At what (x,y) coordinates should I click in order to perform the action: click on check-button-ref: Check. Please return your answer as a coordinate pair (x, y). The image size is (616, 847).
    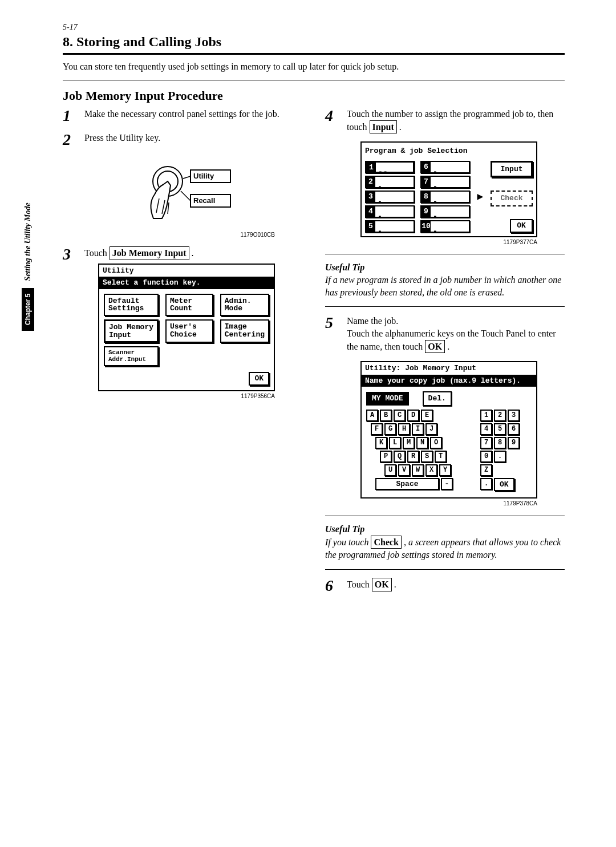
    Looking at the image, I should click on (386, 542).